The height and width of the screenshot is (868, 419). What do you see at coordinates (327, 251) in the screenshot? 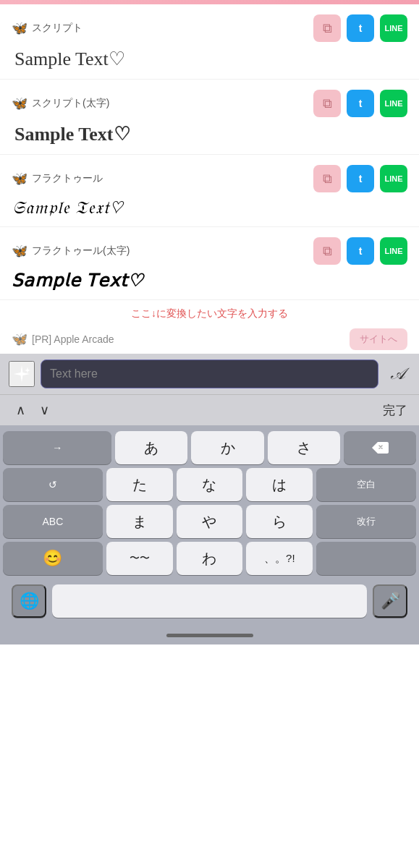
I see `copy-button-4: ⧉` at bounding box center [327, 251].